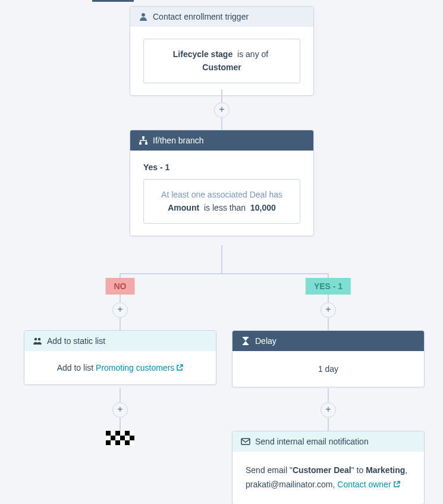  I want to click on branch-cond-op: is less than, so click(225, 208).